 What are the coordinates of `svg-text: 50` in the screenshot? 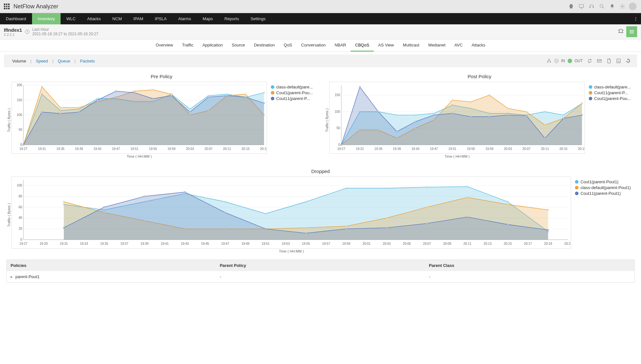 It's located at (21, 129).